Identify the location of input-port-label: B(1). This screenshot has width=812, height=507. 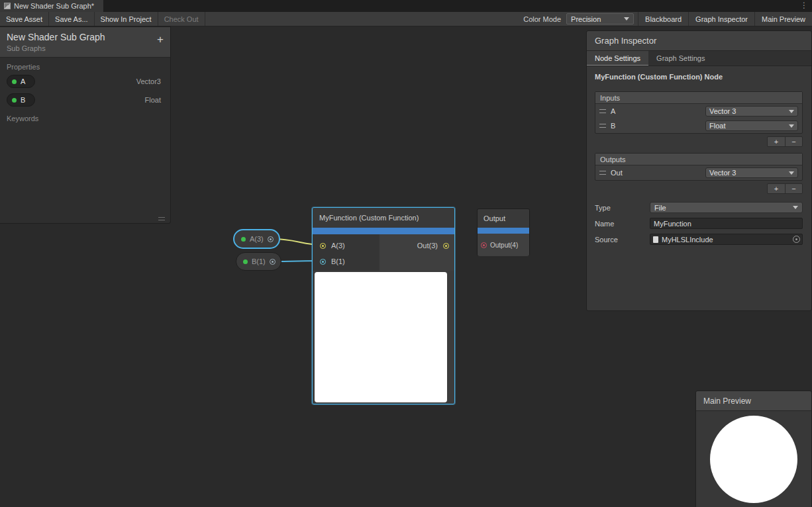
(338, 261).